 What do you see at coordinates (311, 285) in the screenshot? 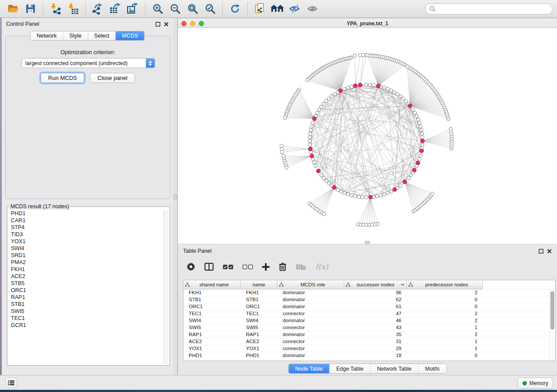
I see `column-header: MCDS role` at bounding box center [311, 285].